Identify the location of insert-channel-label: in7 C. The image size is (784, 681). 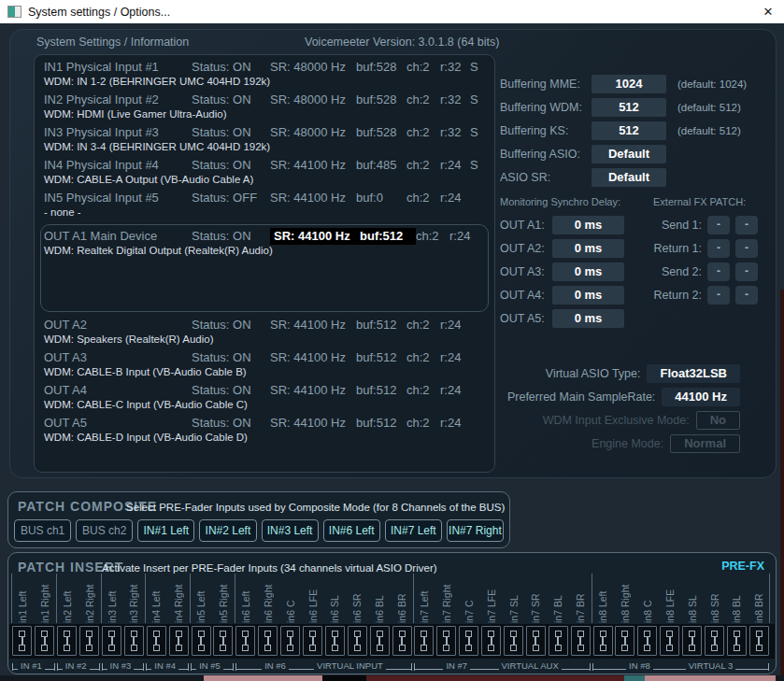
(469, 598).